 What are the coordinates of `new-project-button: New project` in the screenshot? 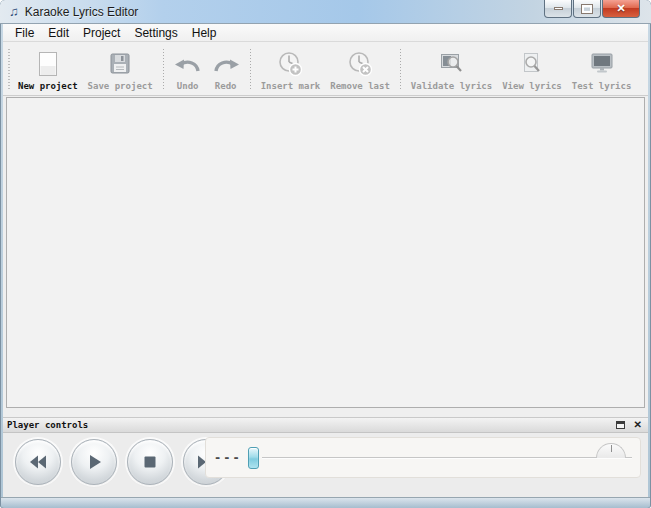 It's located at (48, 69).